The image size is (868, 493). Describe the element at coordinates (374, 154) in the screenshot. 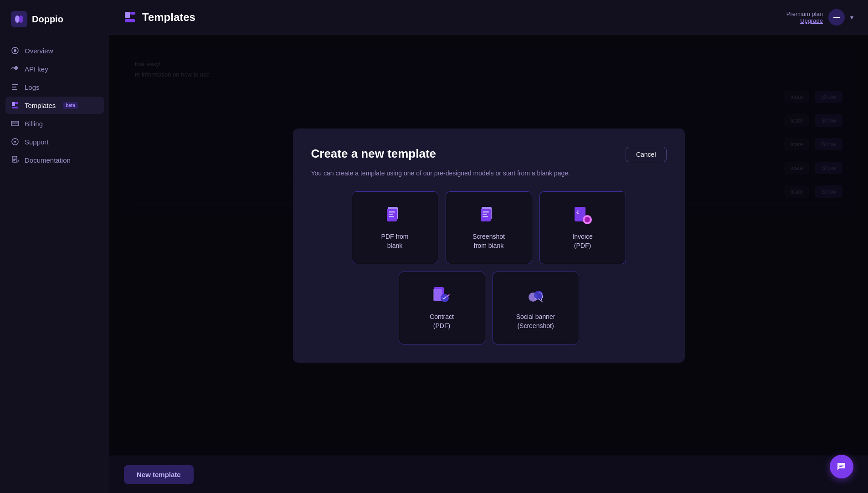

I see `modal-title: Create a new template` at that location.